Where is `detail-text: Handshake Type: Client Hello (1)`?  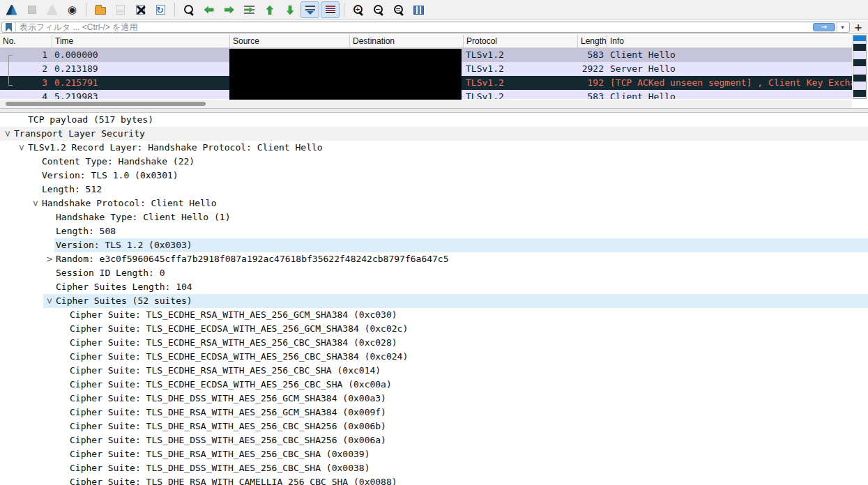 detail-text: Handshake Type: Client Hello (1) is located at coordinates (434, 217).